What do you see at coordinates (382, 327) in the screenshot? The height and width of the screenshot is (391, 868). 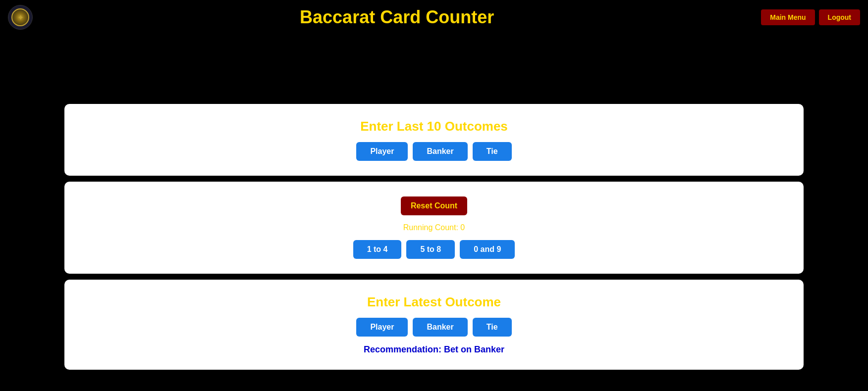 I see `latest-player-button: Player` at bounding box center [382, 327].